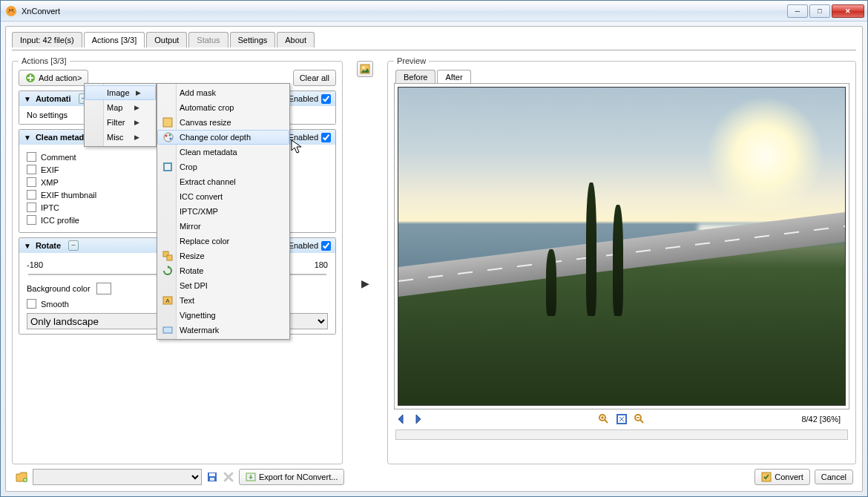 The image size is (868, 497). Describe the element at coordinates (114, 40) in the screenshot. I see `tab-actions: Actions [3/3]` at that location.